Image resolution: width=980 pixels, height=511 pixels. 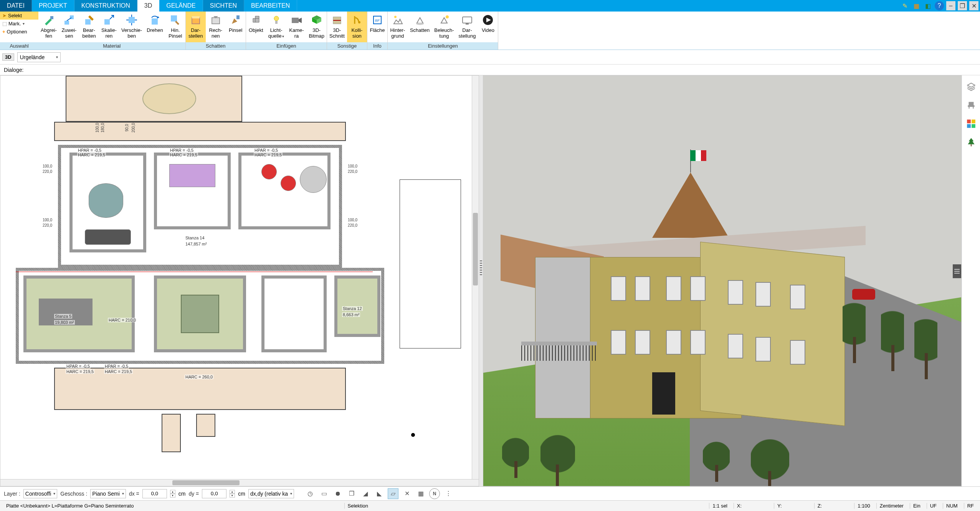 I want to click on menu-projekt: PROJEKT, so click(x=53, y=6).